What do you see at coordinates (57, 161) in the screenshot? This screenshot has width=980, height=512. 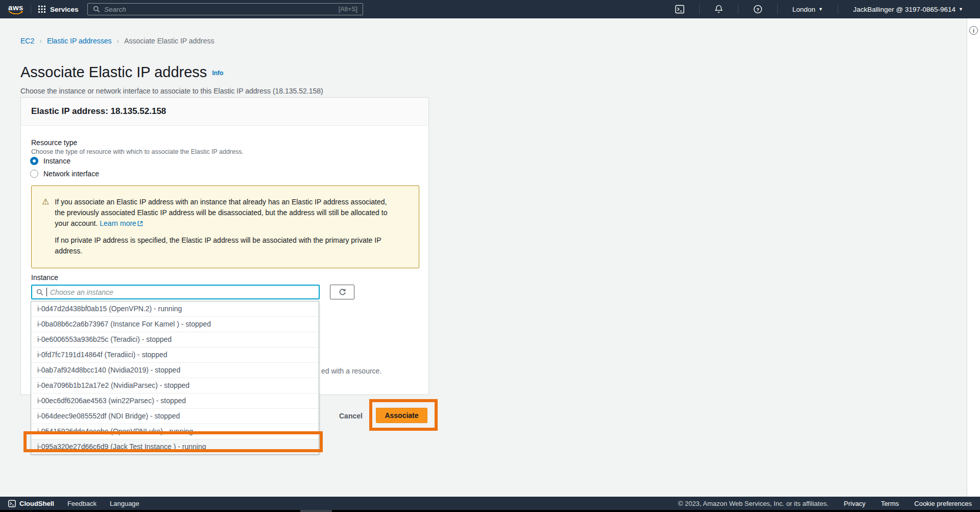 I see `radio-label: Instance` at bounding box center [57, 161].